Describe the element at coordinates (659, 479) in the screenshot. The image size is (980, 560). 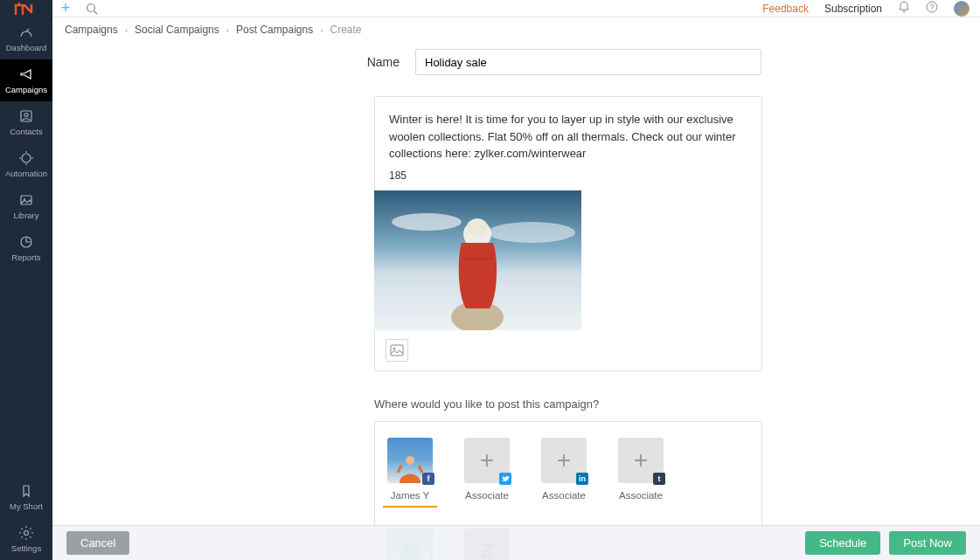
I see `tumblr-icon: t` at that location.